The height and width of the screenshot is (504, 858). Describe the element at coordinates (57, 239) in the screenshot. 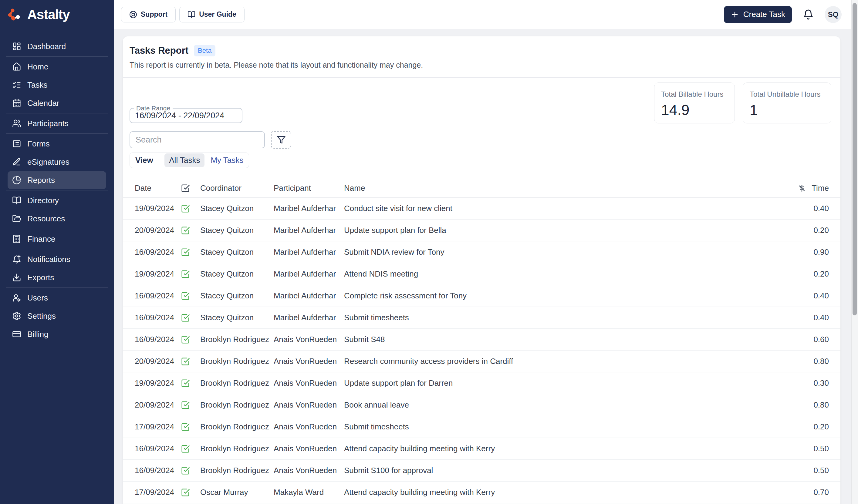

I see `sidebar-item-finance: Finance` at that location.